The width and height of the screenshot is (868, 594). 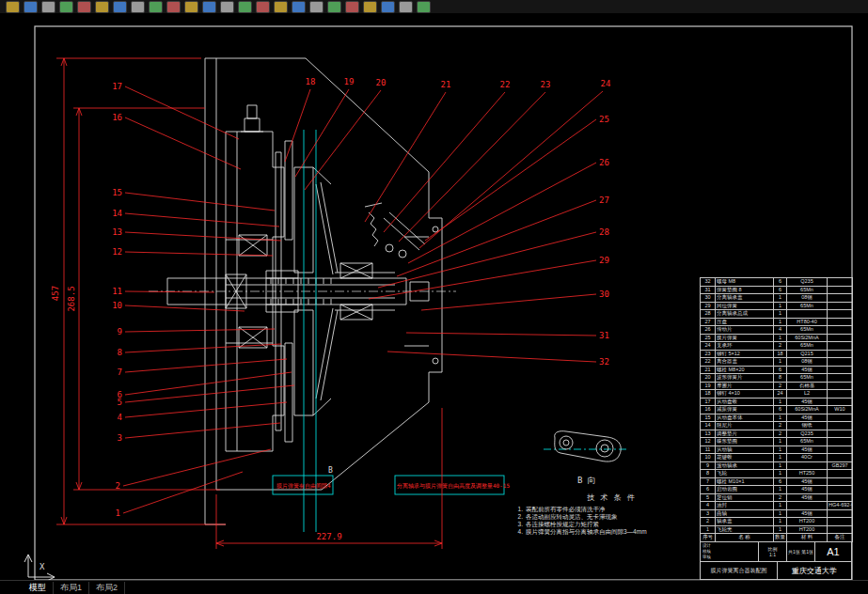 I want to click on table-row: 9滚动轴承1GB297, so click(x=777, y=466).